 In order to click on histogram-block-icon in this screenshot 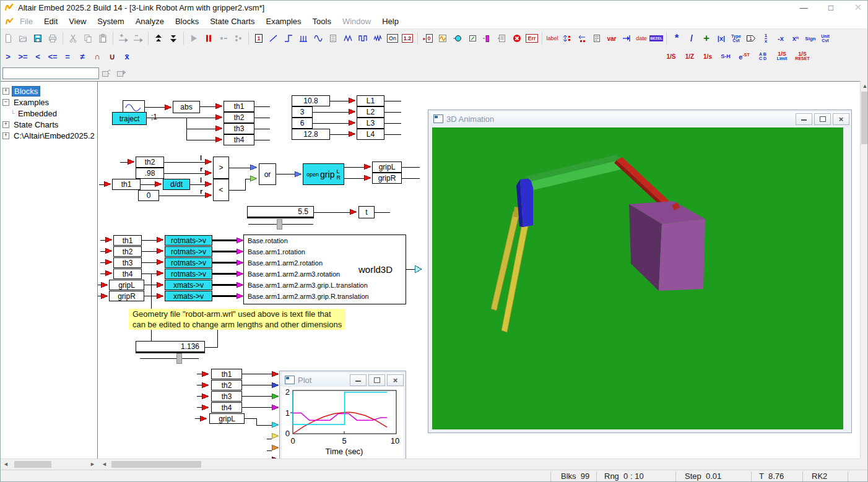, I will do `click(487, 38)`.